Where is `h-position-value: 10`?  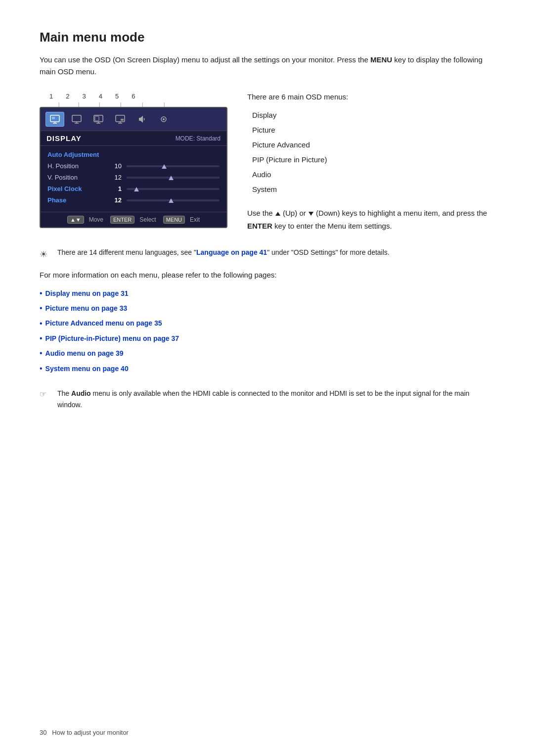
h-position-value: 10 is located at coordinates (114, 166).